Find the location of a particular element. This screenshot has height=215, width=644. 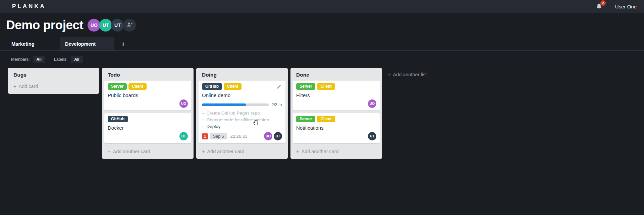

card-filters: Server Client Filters UO is located at coordinates (336, 95).